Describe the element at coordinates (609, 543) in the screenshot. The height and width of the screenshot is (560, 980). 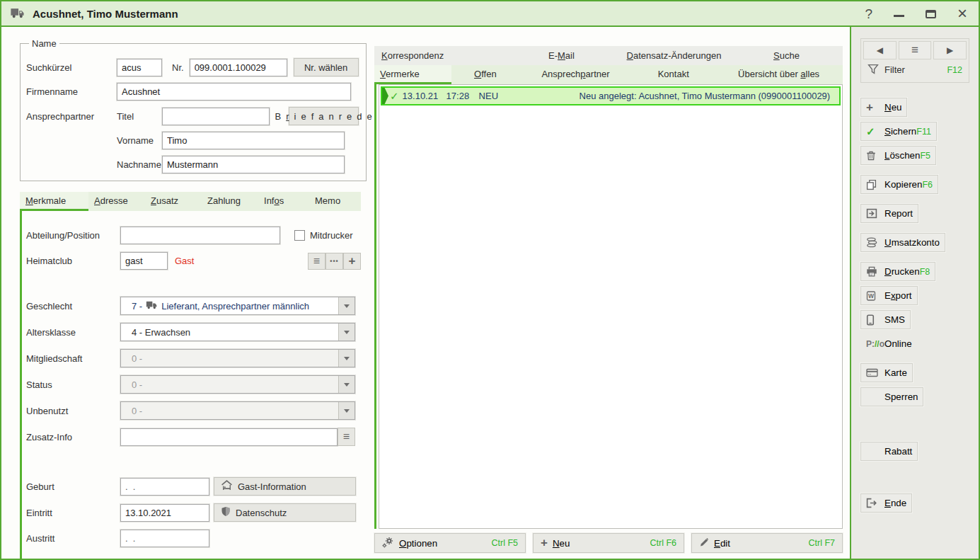
I see `neu-vermerk-button: + Neu Ctrl F6` at that location.